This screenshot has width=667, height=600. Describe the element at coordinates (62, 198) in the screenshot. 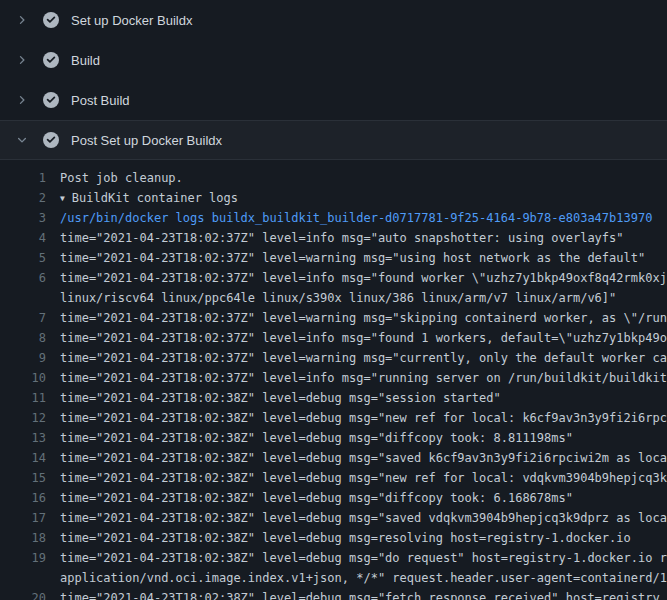

I see `group-toggle-icon: ▼` at that location.